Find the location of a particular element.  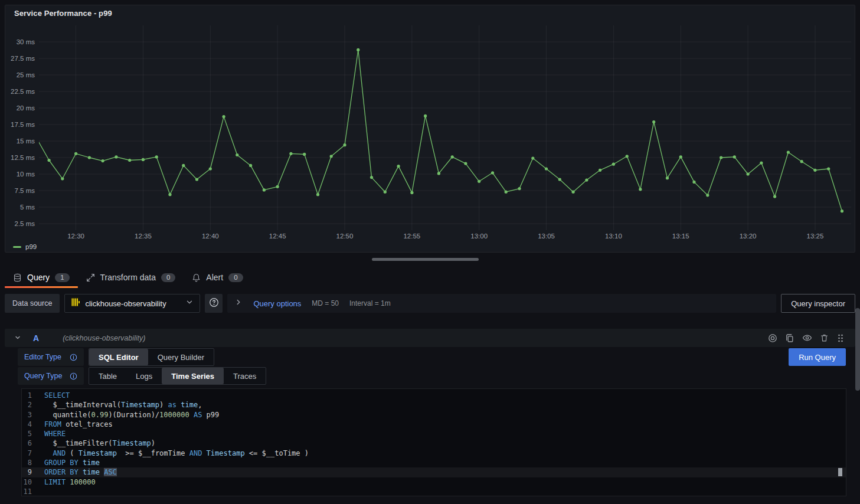

line-number: 2 is located at coordinates (33, 405).